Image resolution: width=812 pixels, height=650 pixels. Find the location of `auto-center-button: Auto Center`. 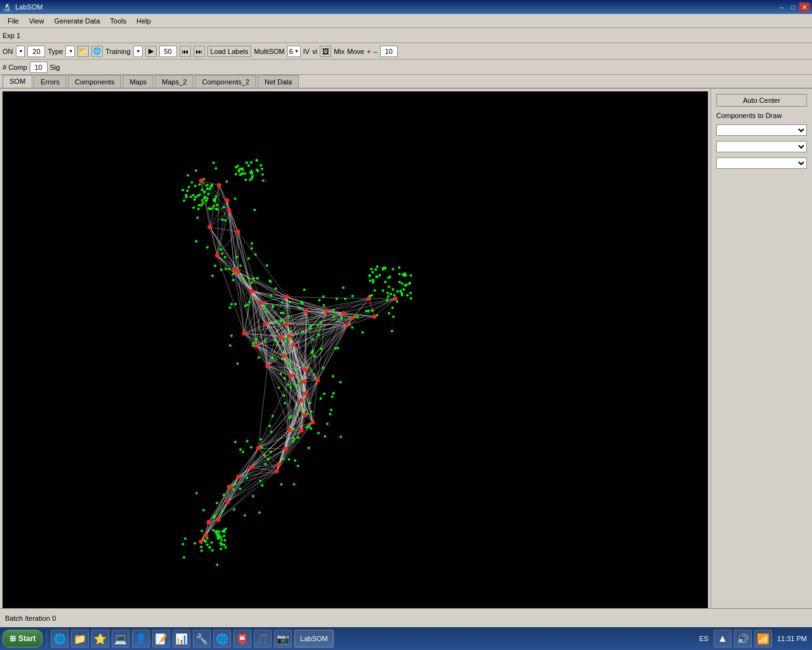

auto-center-button: Auto Center is located at coordinates (761, 100).